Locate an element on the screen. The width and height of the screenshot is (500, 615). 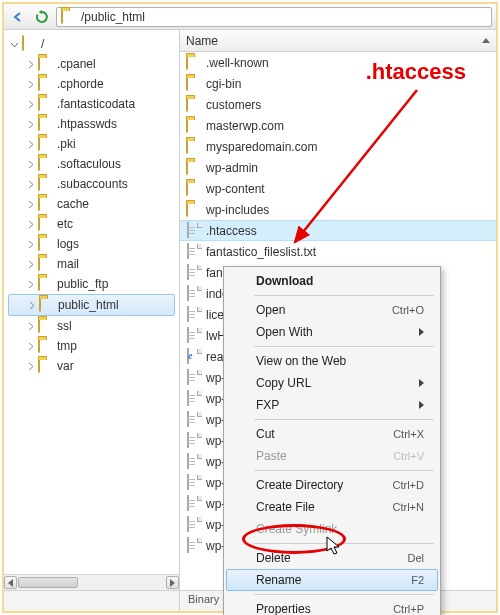
tree-item: logs is located at coordinates (94, 244).